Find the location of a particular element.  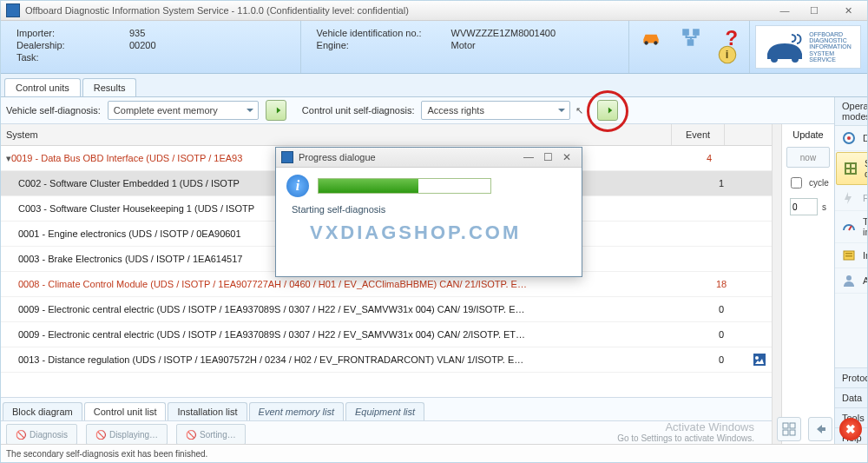

layout-icon-button is located at coordinates (789, 429).